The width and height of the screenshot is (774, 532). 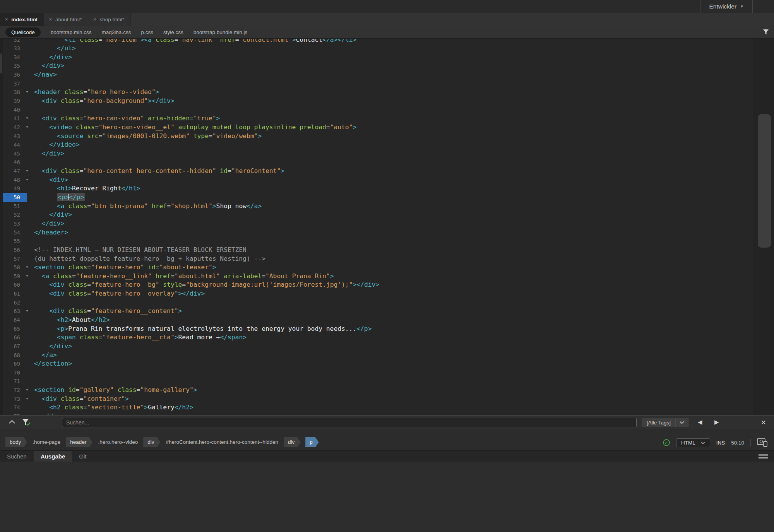 What do you see at coordinates (377, 197) in the screenshot?
I see `code-line: 50 <p></p>` at bounding box center [377, 197].